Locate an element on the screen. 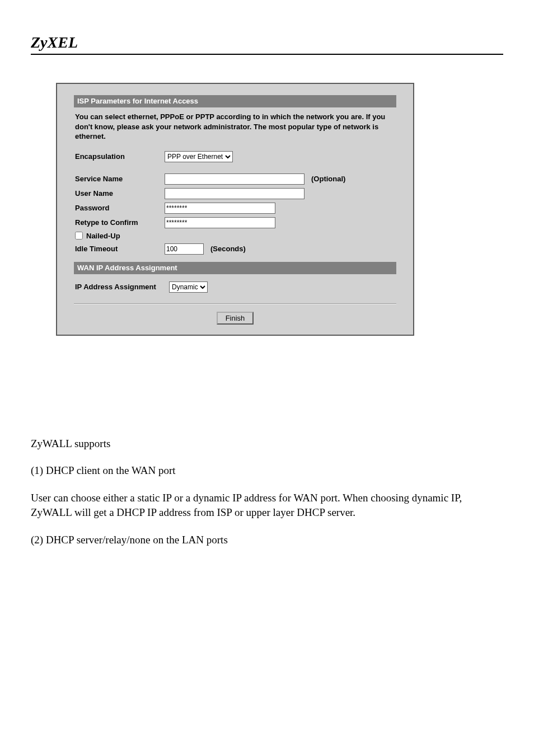 This screenshot has width=534, height=756. supports-intro: ZyWALL supports is located at coordinates (267, 444).